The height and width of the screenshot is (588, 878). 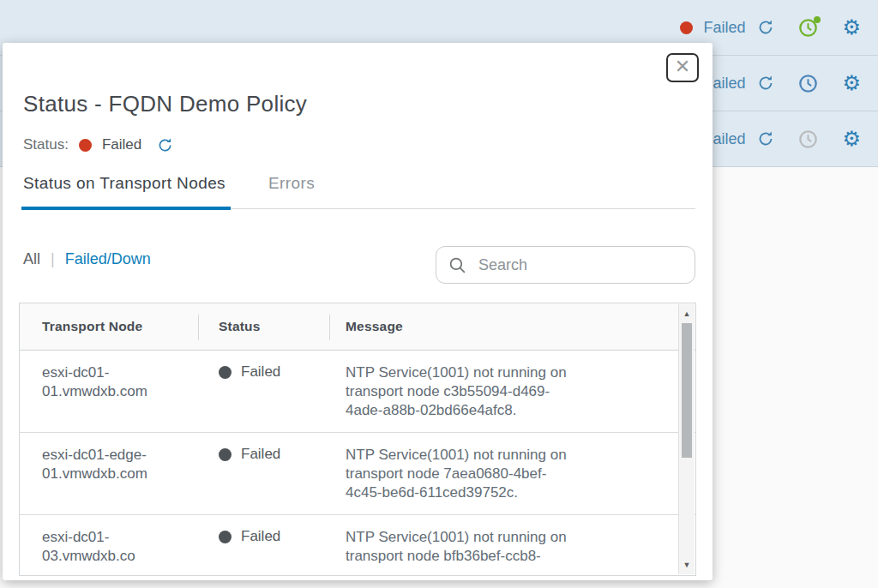 I want to click on transport-node-cell: esxi-dc01-03.vmwdxb.co, so click(x=109, y=547).